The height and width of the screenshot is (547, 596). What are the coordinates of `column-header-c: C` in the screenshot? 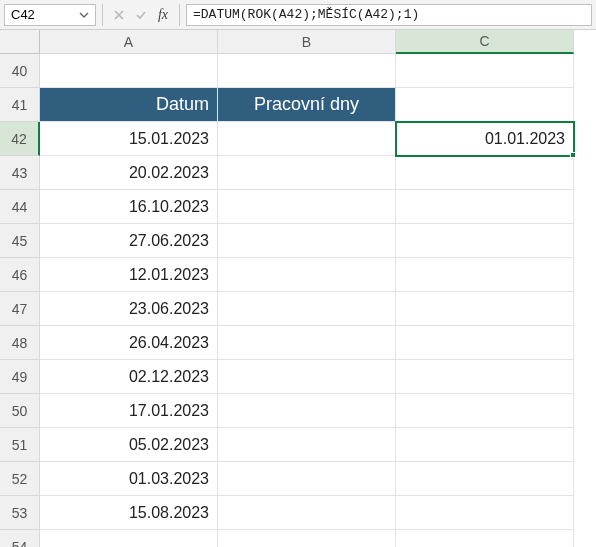 It's located at (485, 42).